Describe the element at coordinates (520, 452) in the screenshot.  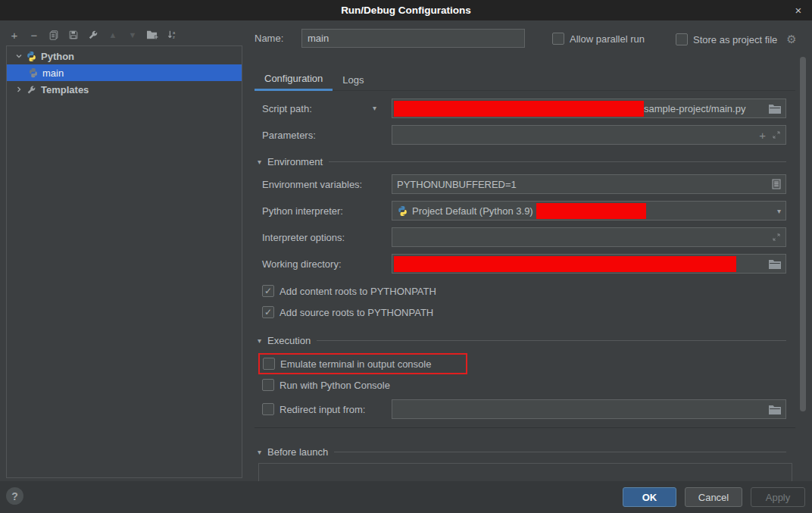
I see `before-launch-section-header: ▾ Before launch` at that location.